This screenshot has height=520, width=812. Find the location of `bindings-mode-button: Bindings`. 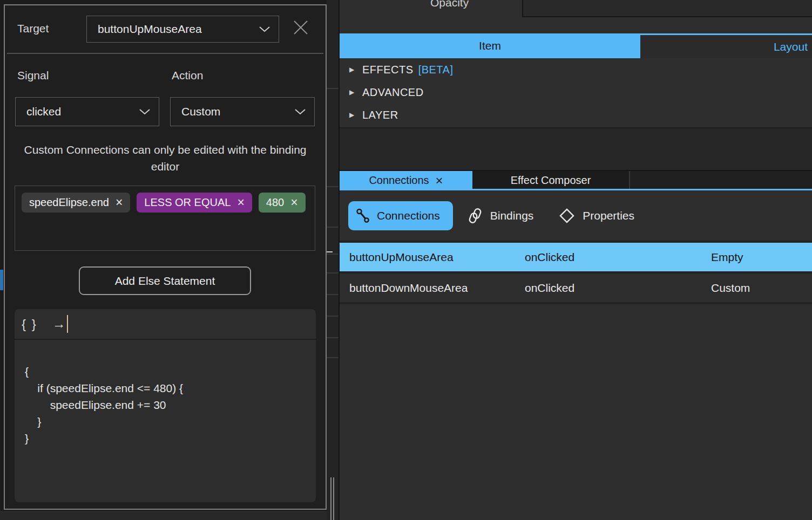

bindings-mode-button: Bindings is located at coordinates (500, 216).